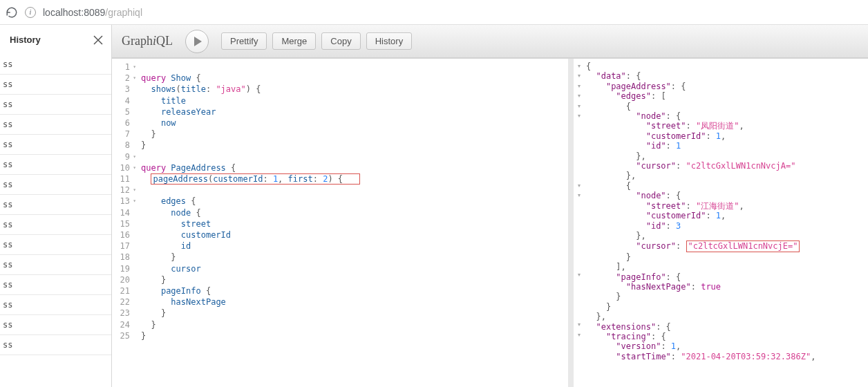 The width and height of the screenshot is (868, 387). Describe the element at coordinates (434, 12) in the screenshot. I see `browser-bar: i localhost:8089/graphiql` at that location.